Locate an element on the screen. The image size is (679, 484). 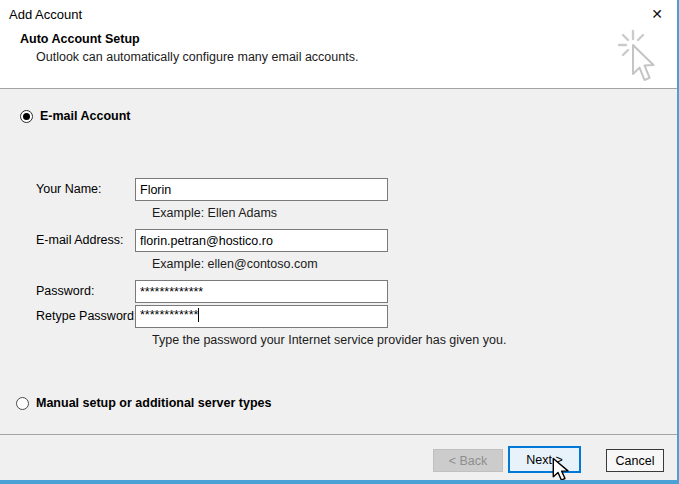
cancel-button: Cancel is located at coordinates (635, 460).